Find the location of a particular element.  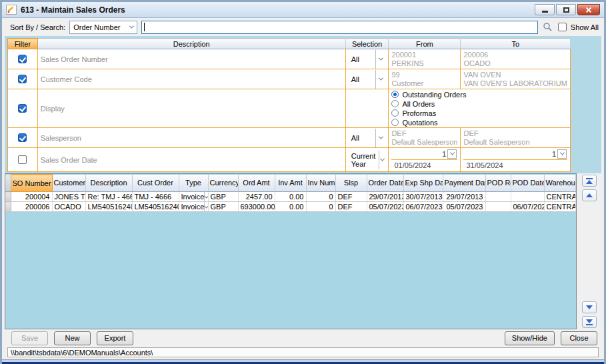

to-offset-value: 1 is located at coordinates (555, 154).